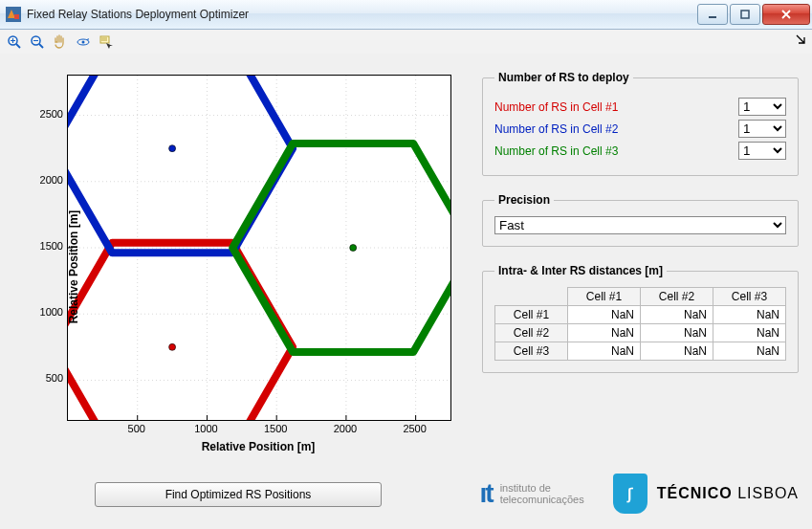  I want to click on deploy-row-1: Number of RS in Cell #11, so click(641, 107).